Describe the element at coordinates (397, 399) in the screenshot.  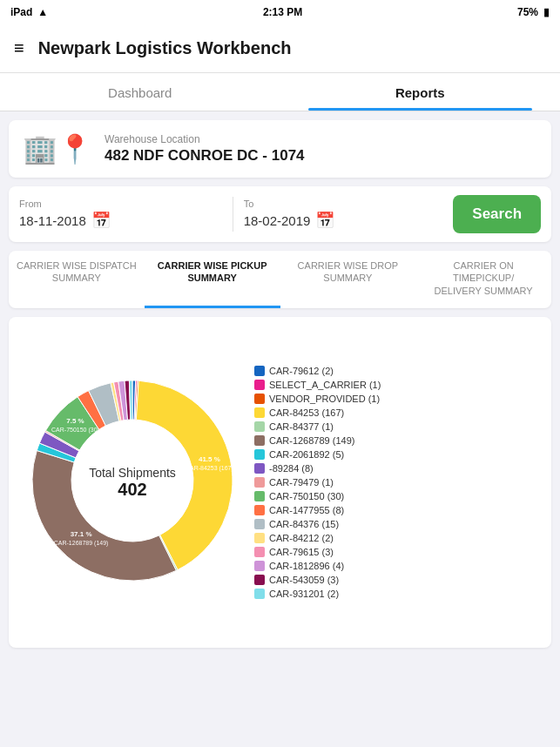
I see `legend-item: VENDOR_PROVIDED (1)` at that location.